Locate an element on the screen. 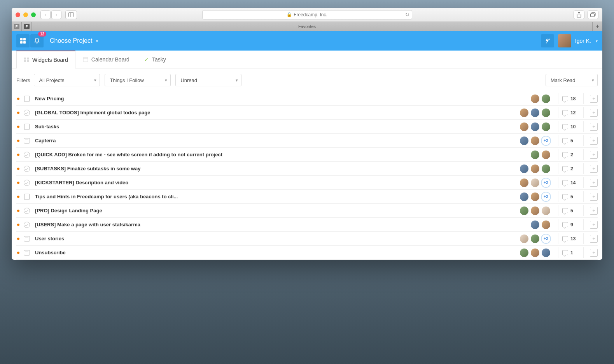  comment-count: 14 is located at coordinates (571, 183).